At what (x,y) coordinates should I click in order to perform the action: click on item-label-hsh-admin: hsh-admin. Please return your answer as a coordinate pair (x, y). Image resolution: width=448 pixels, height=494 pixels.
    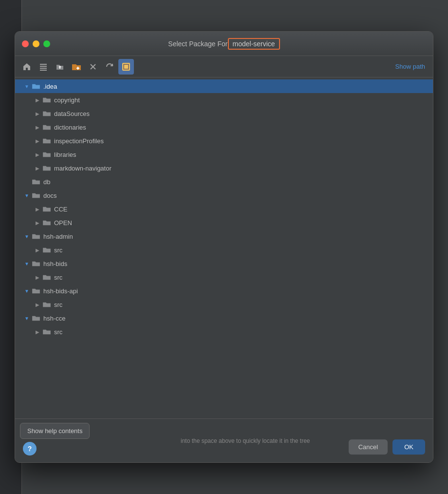
    Looking at the image, I should click on (58, 237).